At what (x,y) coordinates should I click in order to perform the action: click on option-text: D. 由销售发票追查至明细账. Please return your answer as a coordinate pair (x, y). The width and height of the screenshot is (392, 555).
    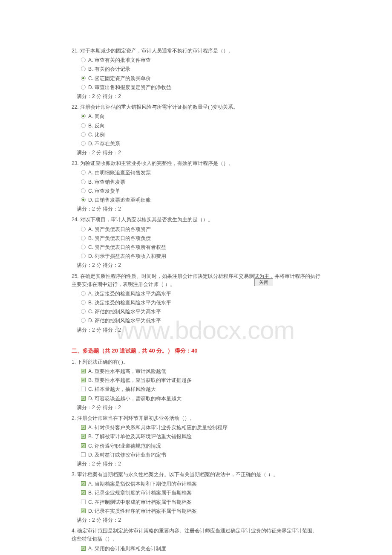
    Looking at the image, I should click on (119, 200).